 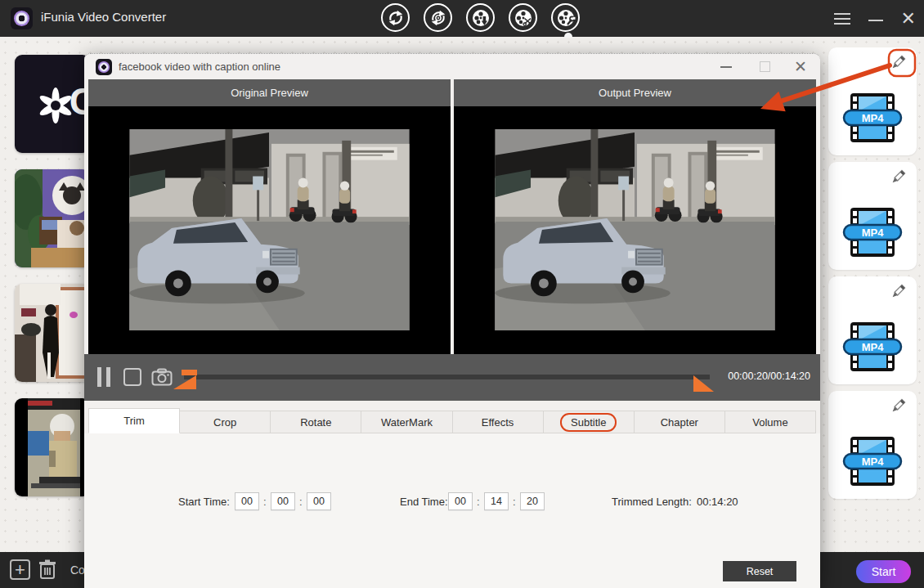 What do you see at coordinates (52, 218) in the screenshot?
I see `pet-collective-scene` at bounding box center [52, 218].